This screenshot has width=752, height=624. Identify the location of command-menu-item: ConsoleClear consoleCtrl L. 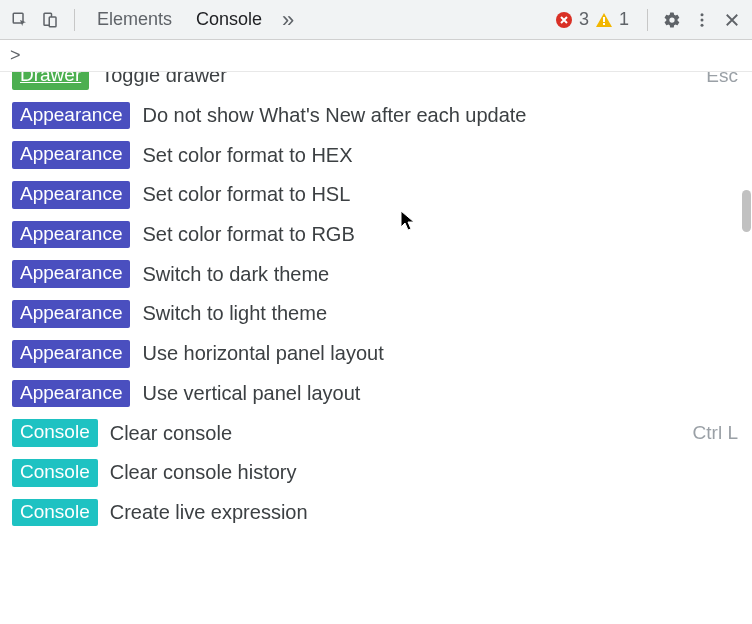
(376, 433).